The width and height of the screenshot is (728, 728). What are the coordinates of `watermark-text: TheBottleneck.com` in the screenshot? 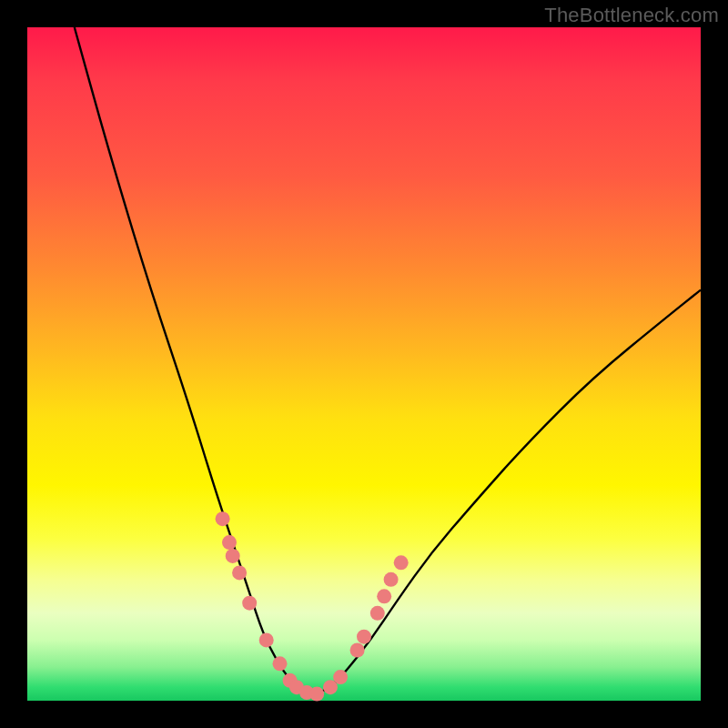 It's located at (632, 15).